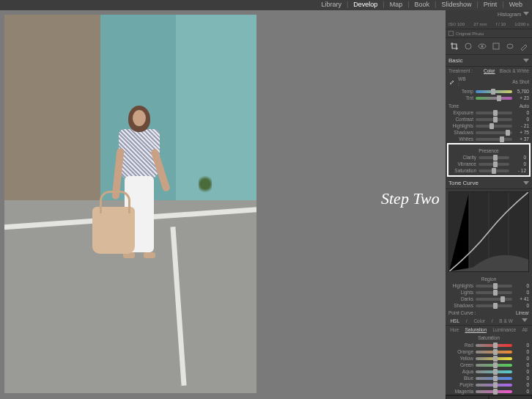 This screenshot has width=532, height=399. I want to click on radial-tool-icon, so click(510, 46).